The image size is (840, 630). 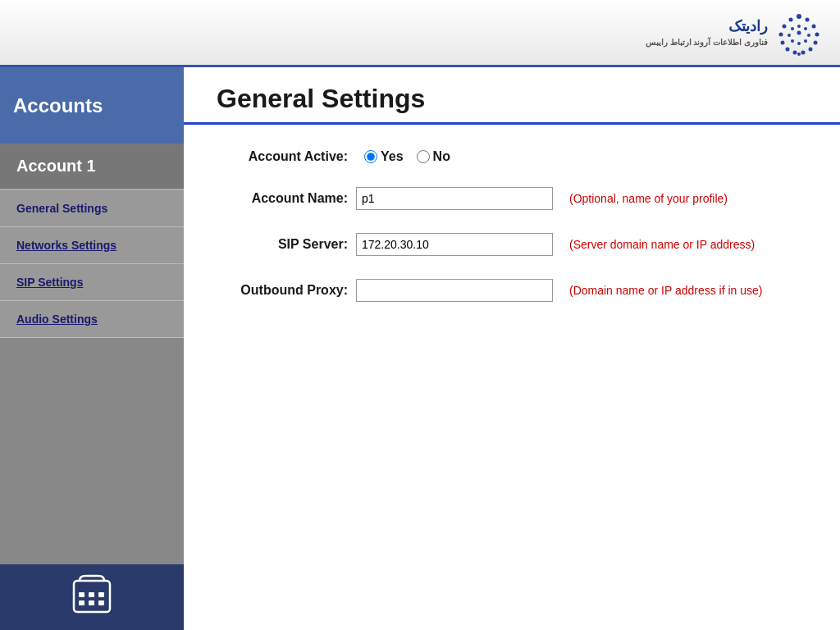 What do you see at coordinates (92, 597) in the screenshot?
I see `phone-icon` at bounding box center [92, 597].